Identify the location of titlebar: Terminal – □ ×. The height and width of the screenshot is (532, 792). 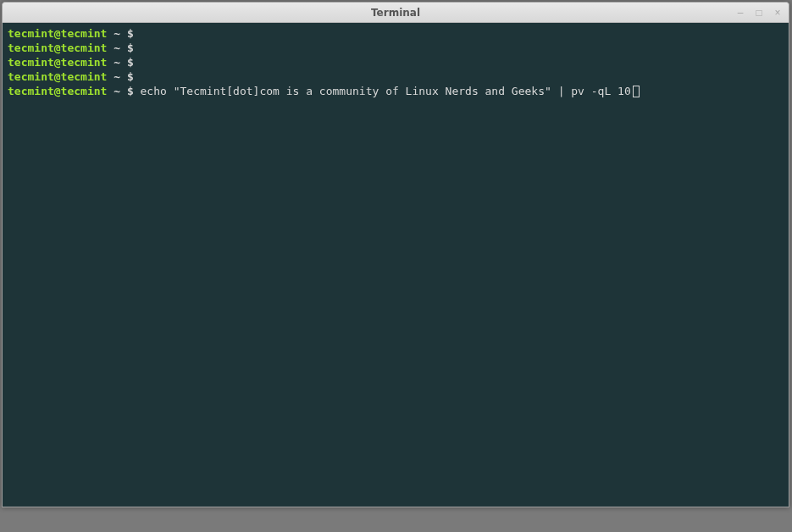
(396, 13).